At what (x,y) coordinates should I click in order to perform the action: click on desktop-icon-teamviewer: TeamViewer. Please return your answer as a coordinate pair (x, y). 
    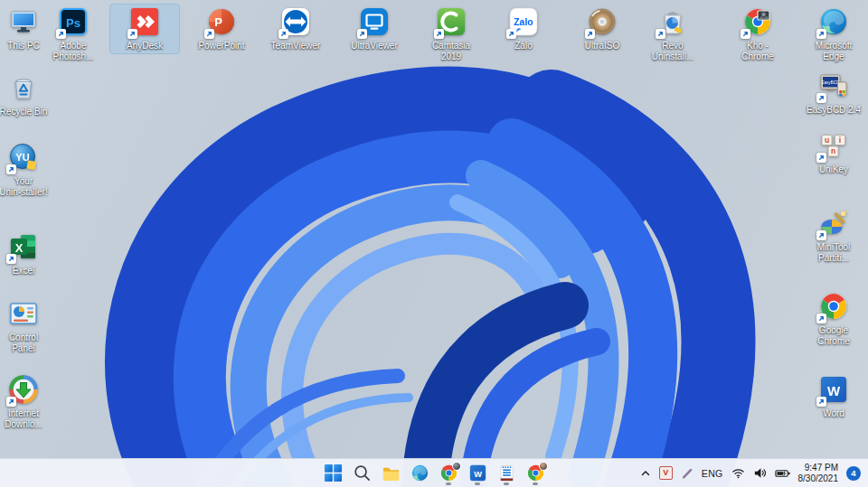
    Looking at the image, I should click on (296, 29).